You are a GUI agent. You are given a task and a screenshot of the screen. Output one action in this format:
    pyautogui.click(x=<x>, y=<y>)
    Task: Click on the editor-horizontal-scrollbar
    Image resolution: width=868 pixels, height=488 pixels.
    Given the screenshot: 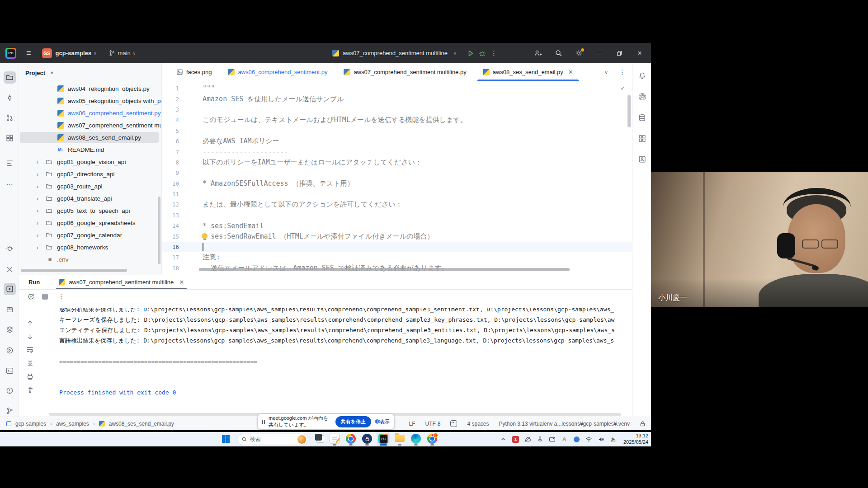 What is the action you would take?
    pyautogui.click(x=384, y=269)
    